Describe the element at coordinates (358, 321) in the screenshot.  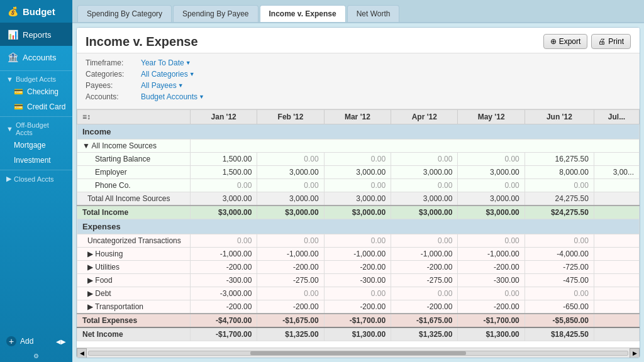
I see `total-expenses-row: Total Expenses -$4,700.00 -$1,675.00 -$1…` at that location.